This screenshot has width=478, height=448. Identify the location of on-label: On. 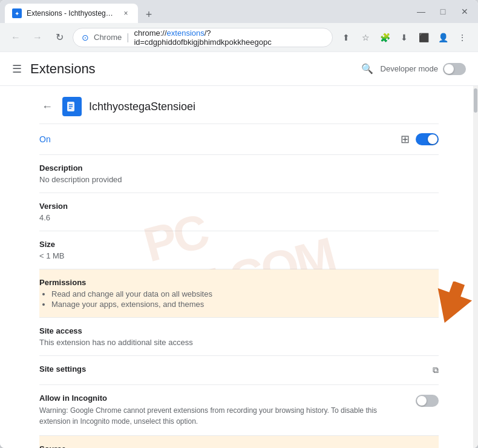
(45, 139).